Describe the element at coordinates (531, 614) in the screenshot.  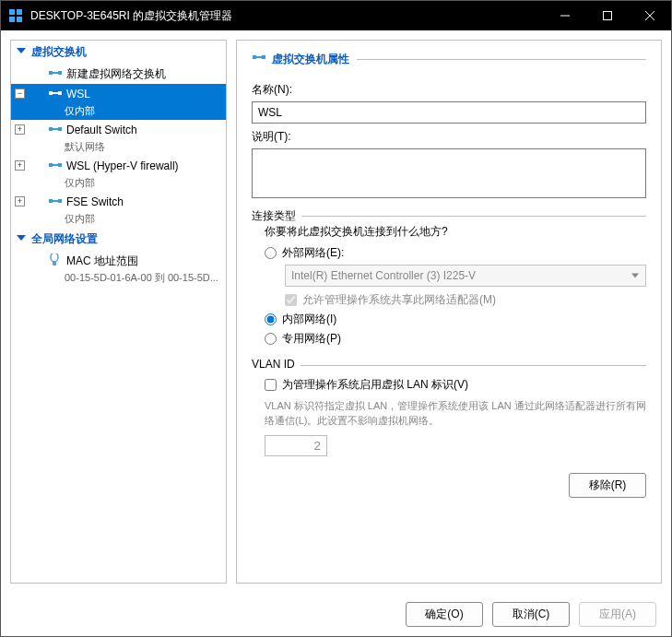
I see `cancel-button: 取消(C)` at that location.